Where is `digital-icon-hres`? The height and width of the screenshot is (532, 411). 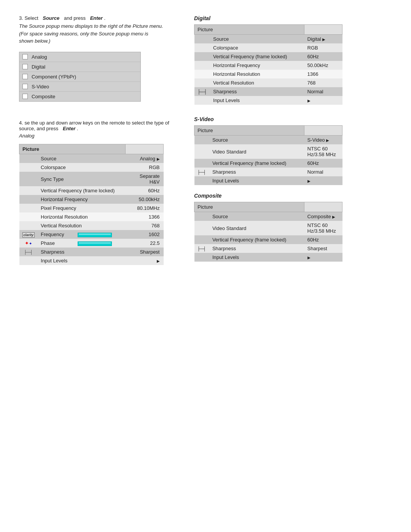
digital-icon-hres is located at coordinates (202, 74).